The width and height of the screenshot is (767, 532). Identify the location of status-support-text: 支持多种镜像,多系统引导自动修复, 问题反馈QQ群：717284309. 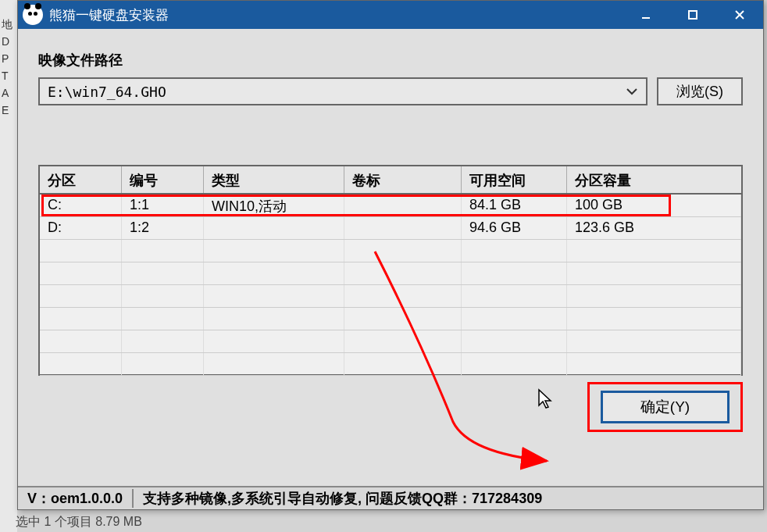
(448, 498).